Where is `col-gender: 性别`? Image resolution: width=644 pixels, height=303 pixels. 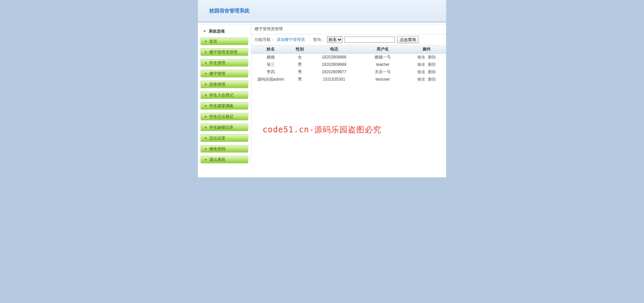 col-gender: 性别 is located at coordinates (300, 49).